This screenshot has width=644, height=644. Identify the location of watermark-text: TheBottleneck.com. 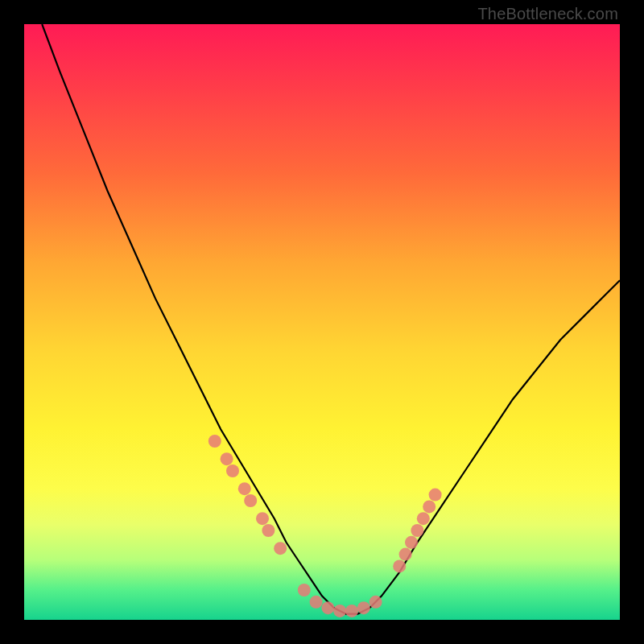
(547, 14).